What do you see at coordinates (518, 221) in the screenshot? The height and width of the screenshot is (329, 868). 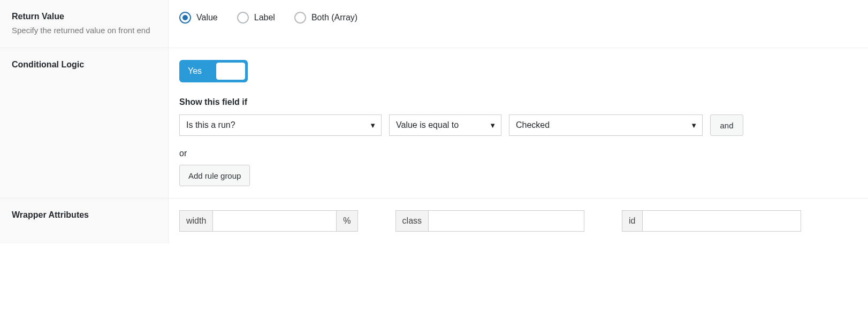 I see `wrapper-attr-row: width % class id` at bounding box center [518, 221].